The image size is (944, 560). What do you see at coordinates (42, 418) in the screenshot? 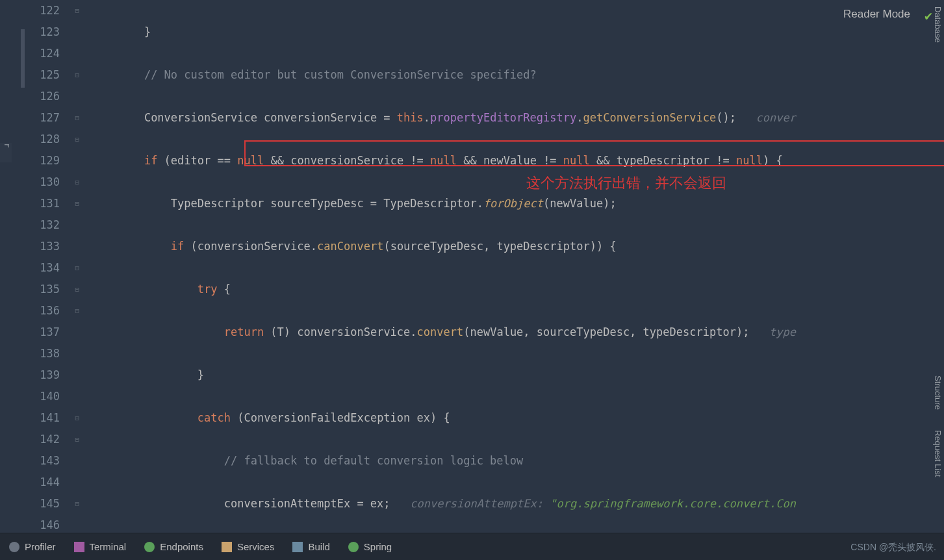
I see `line-number: 141⊟` at bounding box center [42, 418].